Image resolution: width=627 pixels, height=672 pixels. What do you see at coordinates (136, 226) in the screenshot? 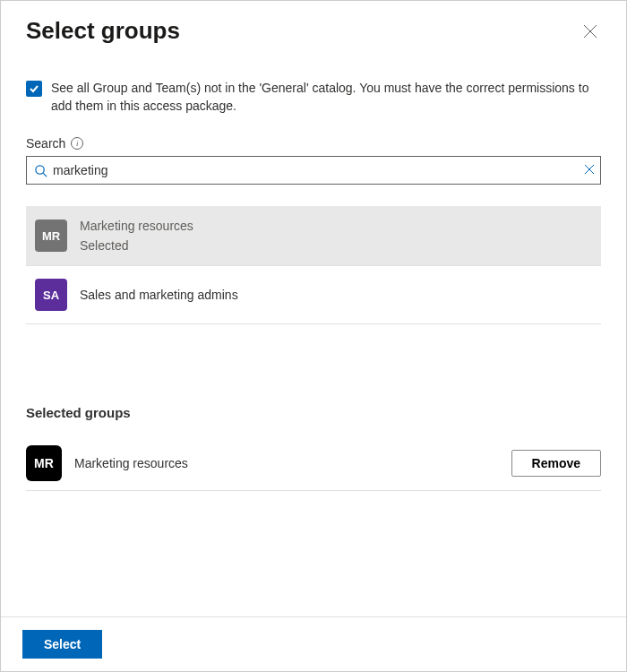
I see `result-name: Marketing resources` at bounding box center [136, 226].